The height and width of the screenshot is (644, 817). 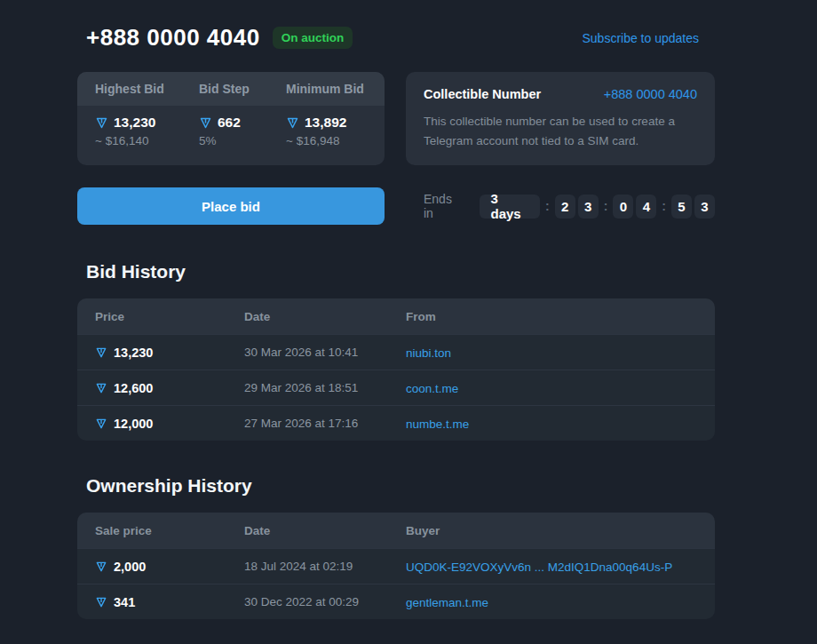 What do you see at coordinates (396, 352) in the screenshot?
I see `table-row: 13,230 30 Mar 2026 at 10:41 niubi.ton` at bounding box center [396, 352].